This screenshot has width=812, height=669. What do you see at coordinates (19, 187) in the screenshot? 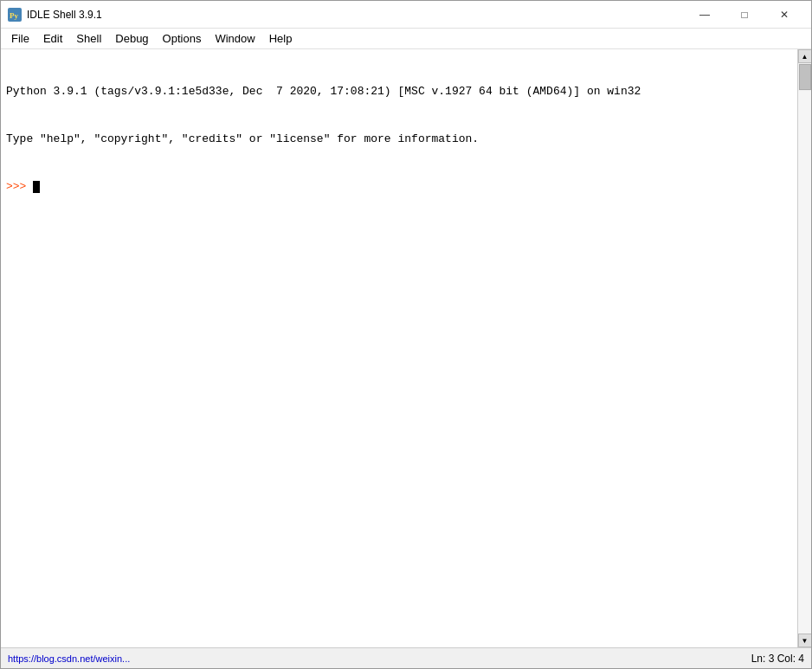
I see `shell-prompt: >>>` at bounding box center [19, 187].